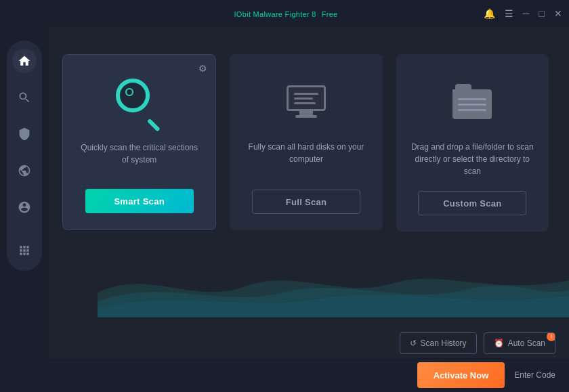 This screenshot has height=392, width=569. Describe the element at coordinates (558, 14) in the screenshot. I see `close-icon: ✕` at that location.